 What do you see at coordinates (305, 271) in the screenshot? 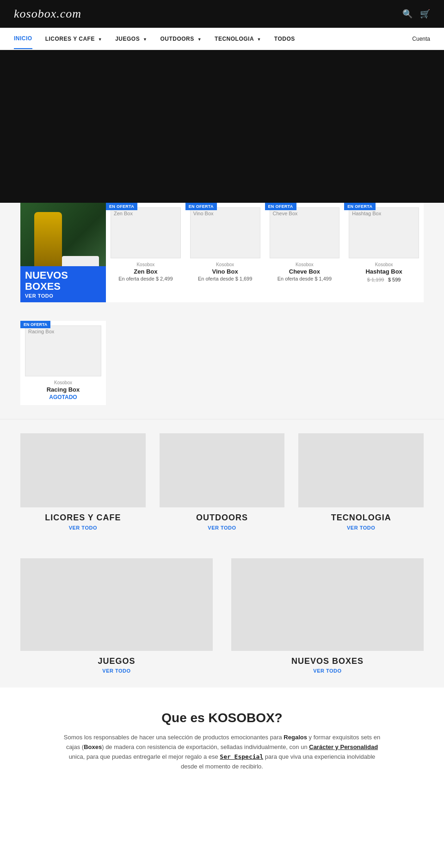
I see `cheve-box-name: Cheve Box` at bounding box center [305, 271].